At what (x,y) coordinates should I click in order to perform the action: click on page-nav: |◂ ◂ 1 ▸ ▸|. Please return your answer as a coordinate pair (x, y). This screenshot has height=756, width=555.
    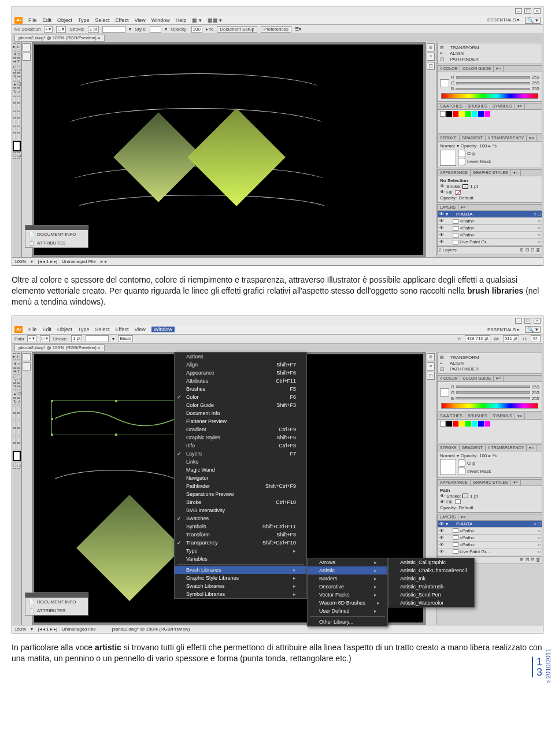
    Looking at the image, I should click on (47, 261).